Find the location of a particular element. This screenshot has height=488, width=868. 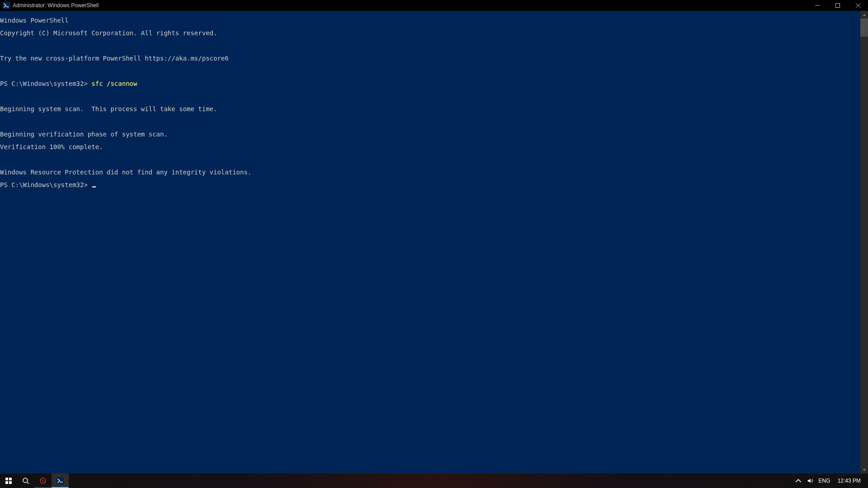

scroll-up-button is located at coordinates (864, 14).